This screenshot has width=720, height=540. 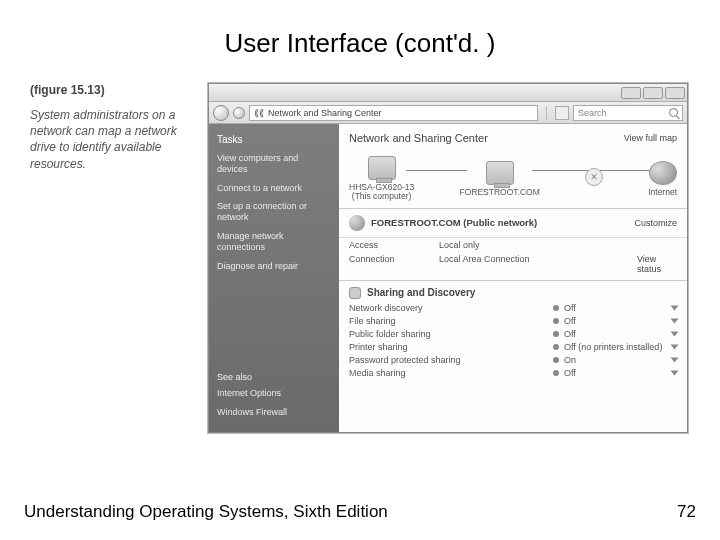 I want to click on figure-caption-block: (figure 15.13) System administrators on …, so click(x=110, y=258).